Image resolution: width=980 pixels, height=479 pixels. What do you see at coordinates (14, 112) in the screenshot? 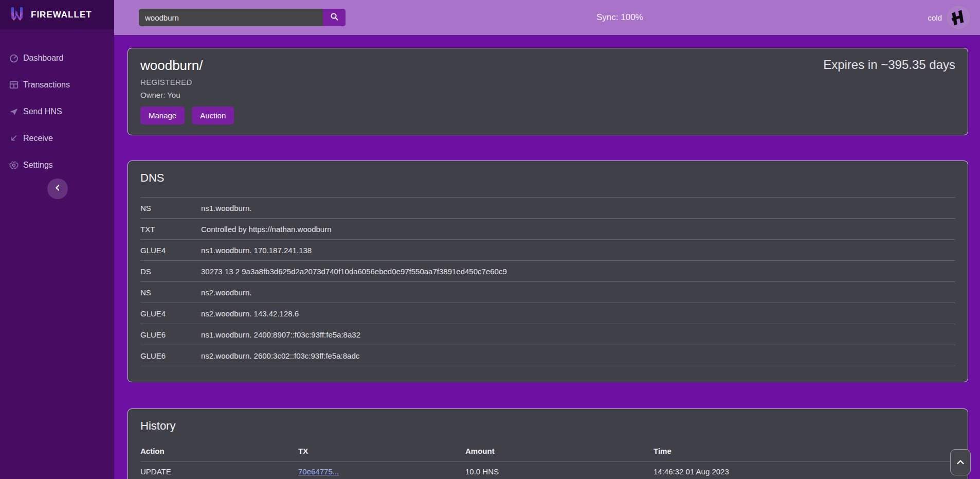
I see `send-icon` at bounding box center [14, 112].